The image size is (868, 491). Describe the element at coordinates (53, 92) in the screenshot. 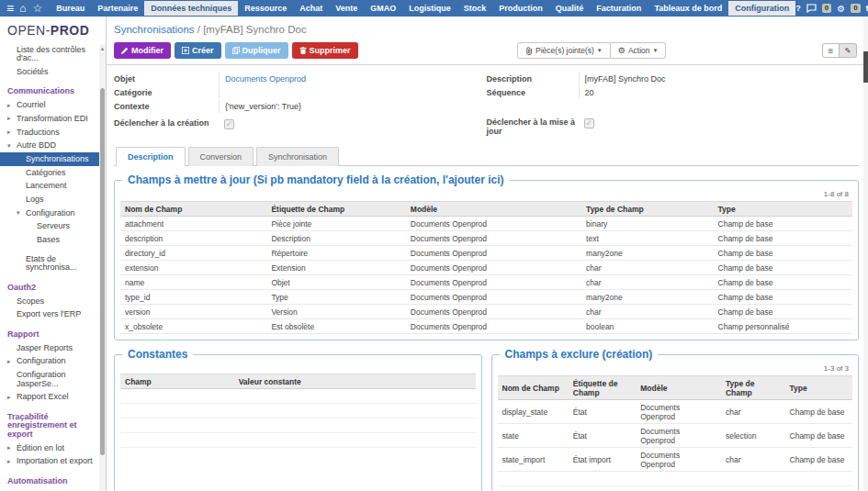

I see `sidebar-item: Communications` at that location.